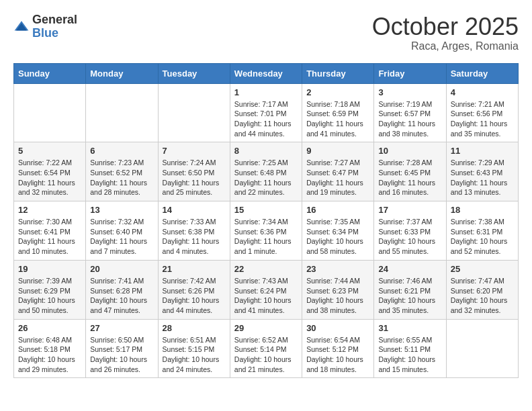  Describe the element at coordinates (193, 73) in the screenshot. I see `weekday-header: Tuesday` at that location.